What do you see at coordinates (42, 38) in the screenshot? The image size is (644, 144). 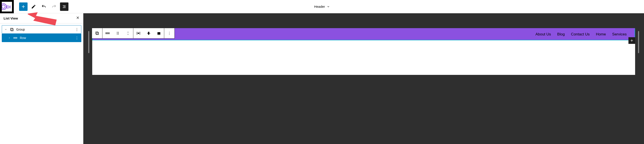 I see `list-item-row: Row ⋮` at bounding box center [42, 38].